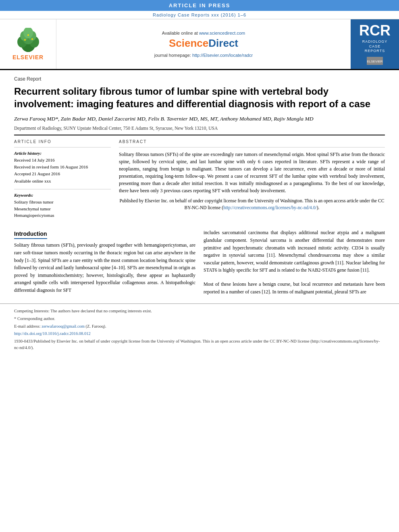 The height and width of the screenshot is (532, 399). I want to click on received-revised-date: Received in revised form 16 August 2016, so click(62, 167).